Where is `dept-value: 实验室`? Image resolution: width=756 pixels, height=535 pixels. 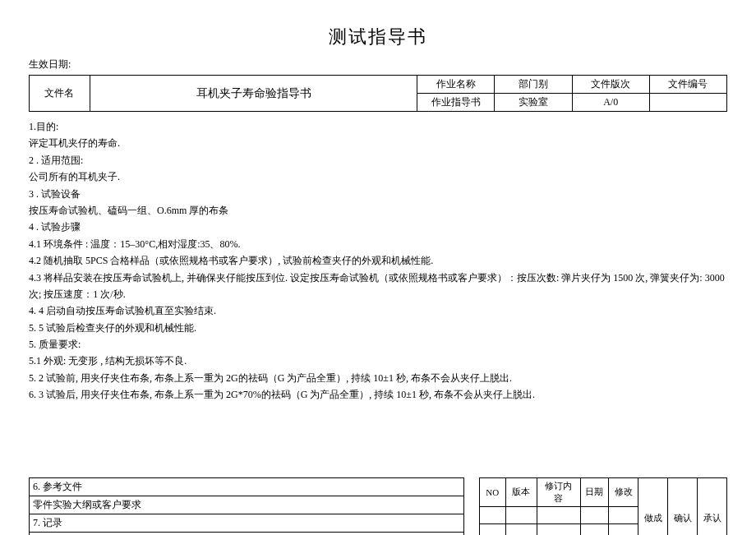
dept-value: 实验室 is located at coordinates (533, 103).